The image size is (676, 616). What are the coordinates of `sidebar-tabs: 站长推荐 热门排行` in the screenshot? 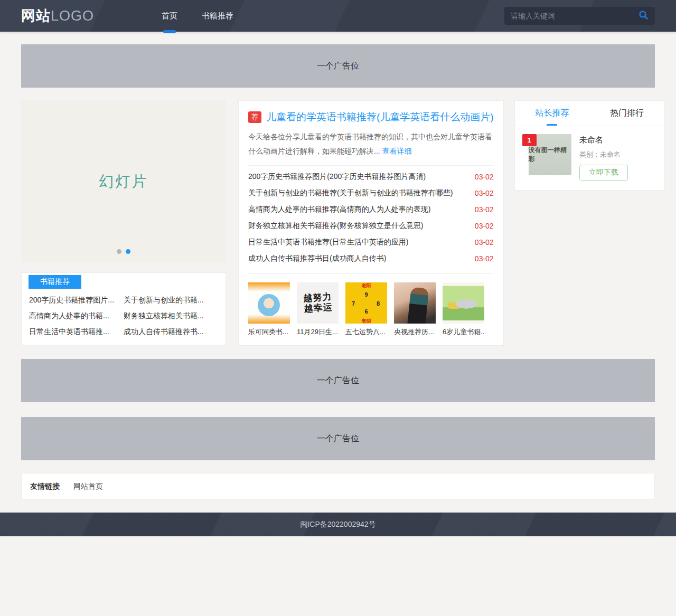 It's located at (589, 113).